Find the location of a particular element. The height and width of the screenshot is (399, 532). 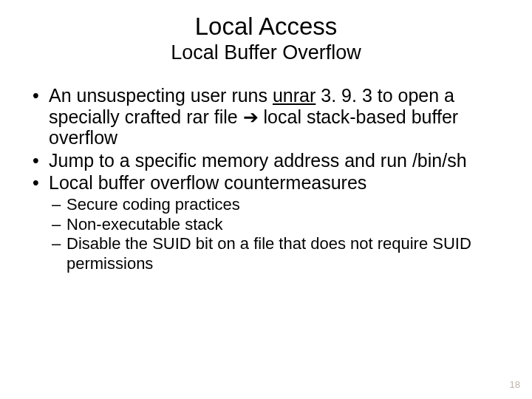

sub-bullet-item: Disable the SUID bit on a file that does… is located at coordinates (279, 254).